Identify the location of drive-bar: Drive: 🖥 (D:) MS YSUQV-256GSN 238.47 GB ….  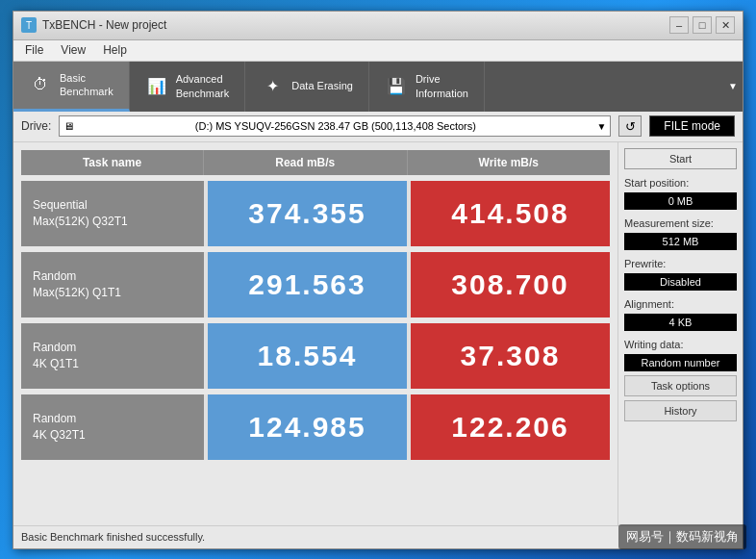
(378, 127).